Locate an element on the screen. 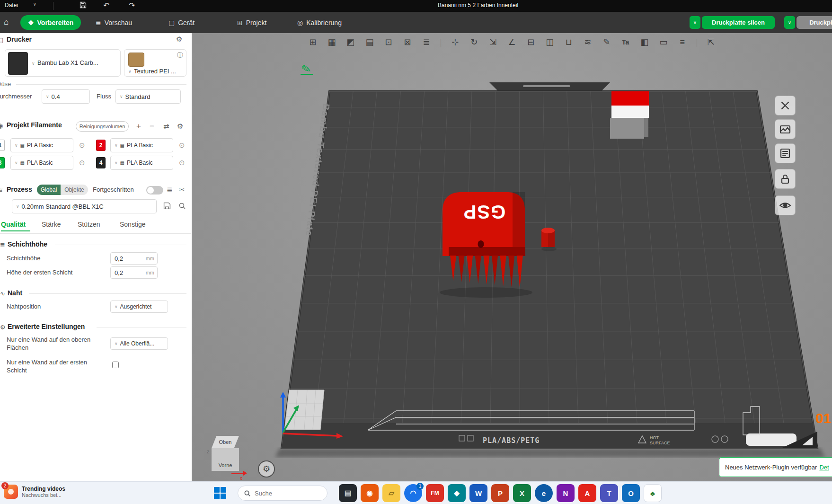  start-button is located at coordinates (220, 493).